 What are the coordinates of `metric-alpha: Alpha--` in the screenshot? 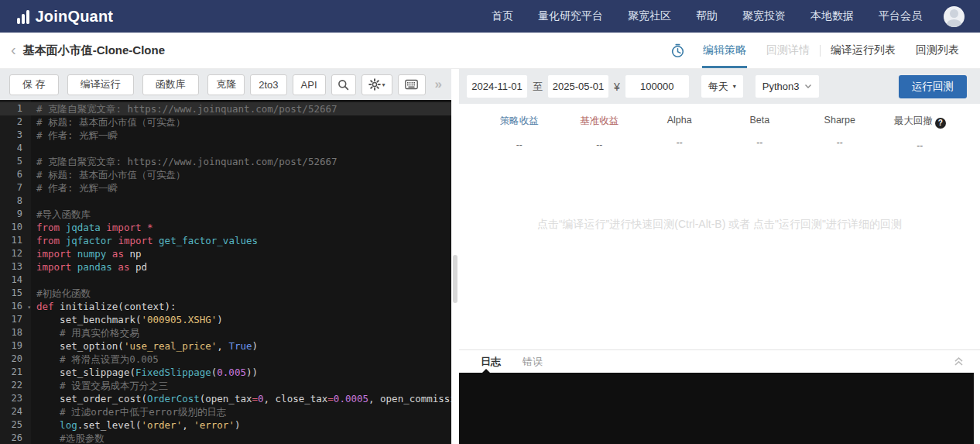 It's located at (680, 133).